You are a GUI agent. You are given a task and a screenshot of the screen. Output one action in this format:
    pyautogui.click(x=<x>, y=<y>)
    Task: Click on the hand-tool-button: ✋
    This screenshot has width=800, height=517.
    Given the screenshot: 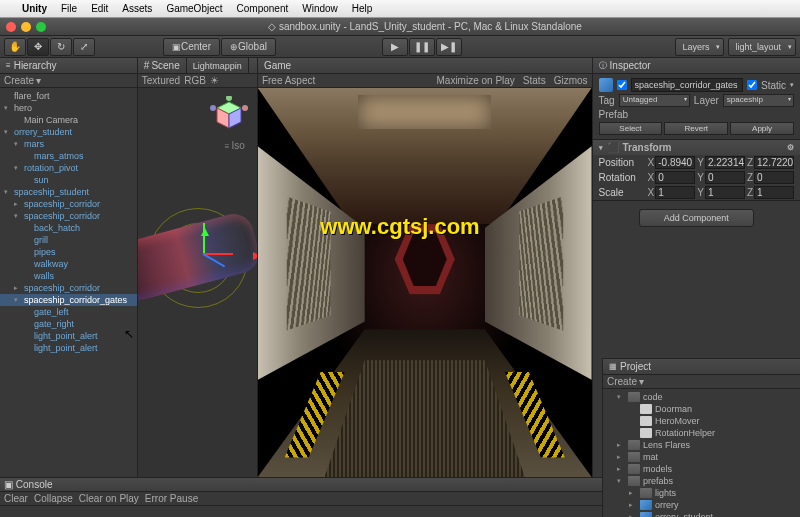 What is the action you would take?
    pyautogui.click(x=15, y=47)
    